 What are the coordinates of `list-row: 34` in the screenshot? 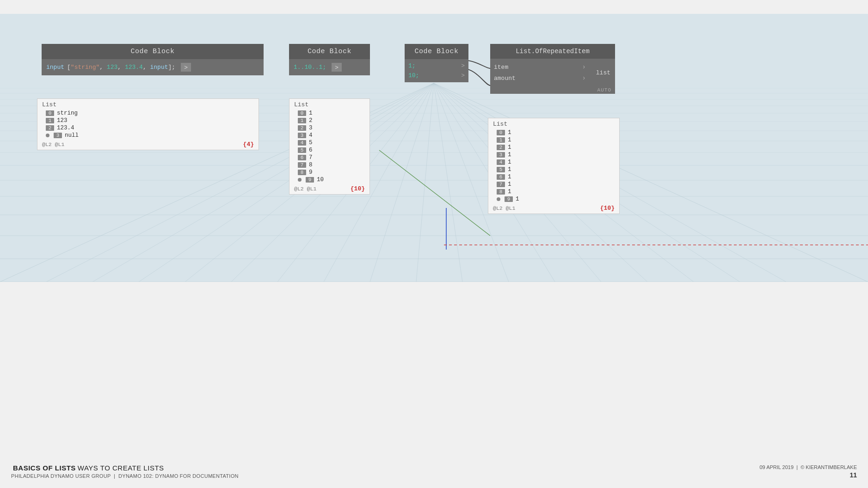 It's located at (329, 135).